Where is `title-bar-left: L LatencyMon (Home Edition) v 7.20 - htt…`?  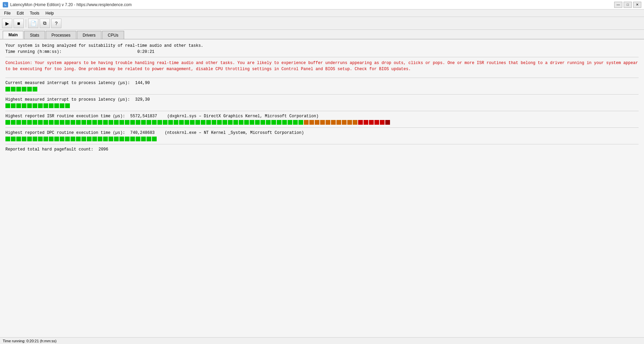
title-bar-left: L LatencyMon (Home Edition) v 7.20 - htt… is located at coordinates (67, 5).